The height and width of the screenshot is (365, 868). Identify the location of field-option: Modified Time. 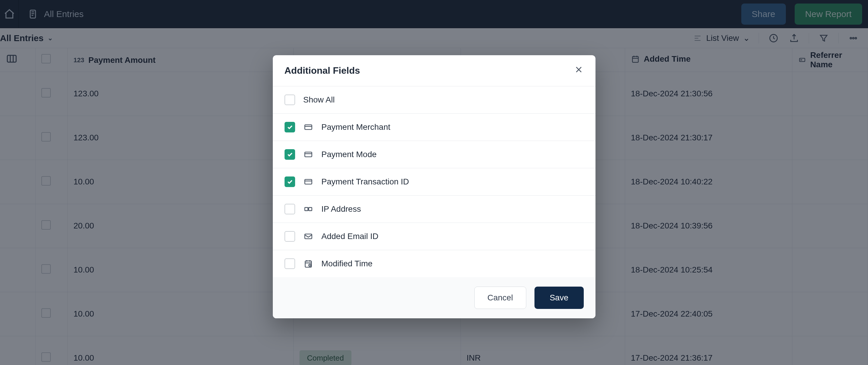
(434, 264).